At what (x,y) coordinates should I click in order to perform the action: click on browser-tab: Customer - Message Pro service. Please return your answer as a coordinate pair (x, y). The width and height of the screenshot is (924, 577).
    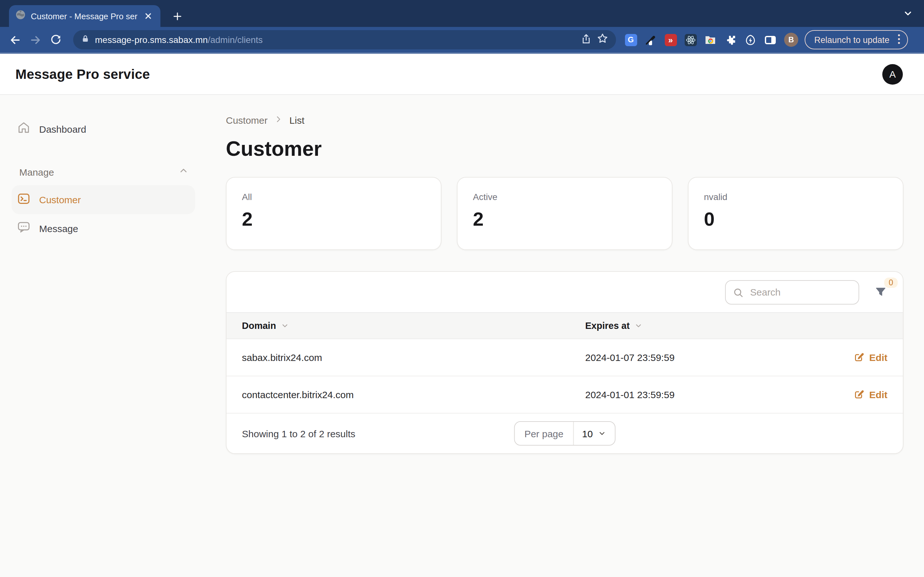
    Looking at the image, I should click on (85, 16).